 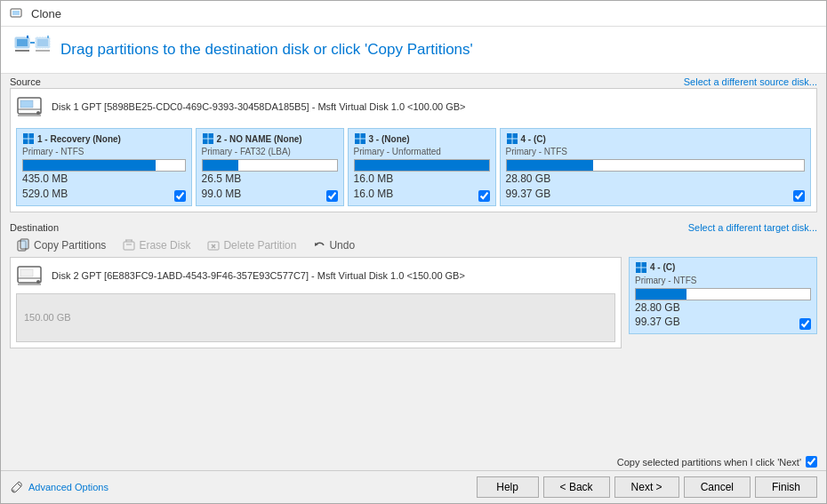 What do you see at coordinates (414, 487) in the screenshot?
I see `footer-buttons-bar: Advanced Options Help < Back Next > Canc…` at bounding box center [414, 487].